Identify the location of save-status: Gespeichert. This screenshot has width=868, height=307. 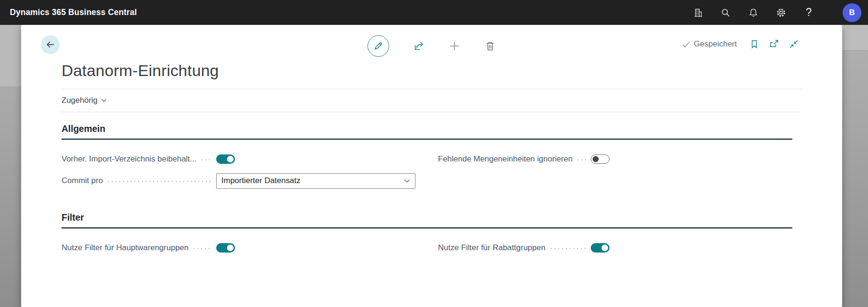
(741, 44).